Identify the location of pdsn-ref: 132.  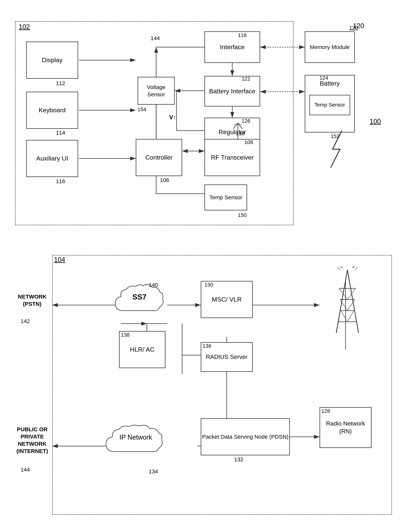
(239, 460).